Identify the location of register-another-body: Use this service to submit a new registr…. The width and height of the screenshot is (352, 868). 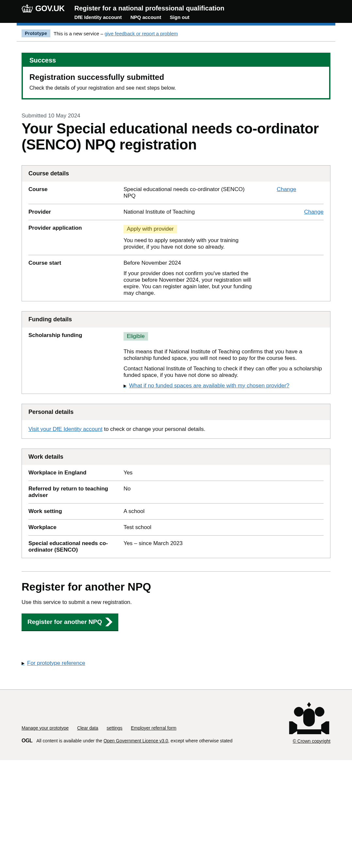
(176, 602).